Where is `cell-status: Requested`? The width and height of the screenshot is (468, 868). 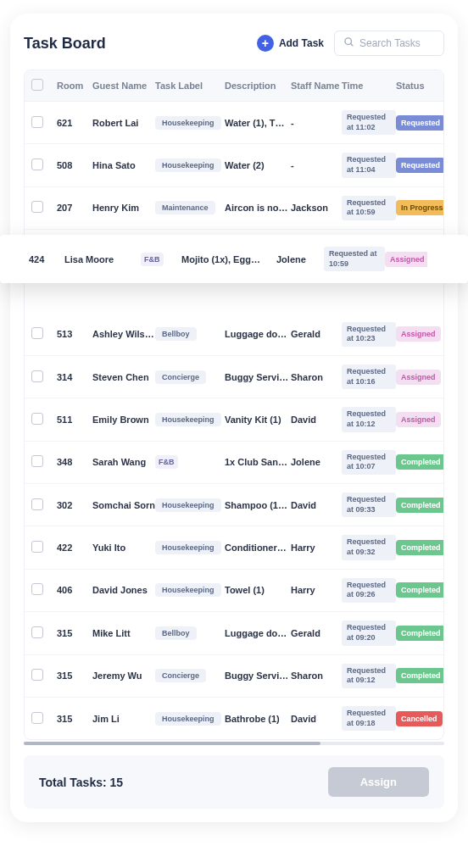 cell-status: Requested is located at coordinates (421, 165).